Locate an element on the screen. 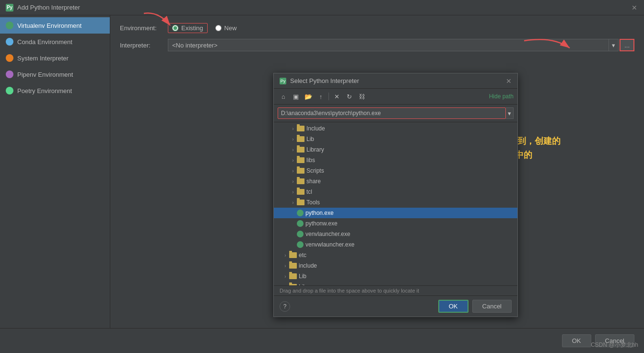 Image resolution: width=644 pixels, height=353 pixels. tree-item-lib2: › Lib is located at coordinates (396, 276).